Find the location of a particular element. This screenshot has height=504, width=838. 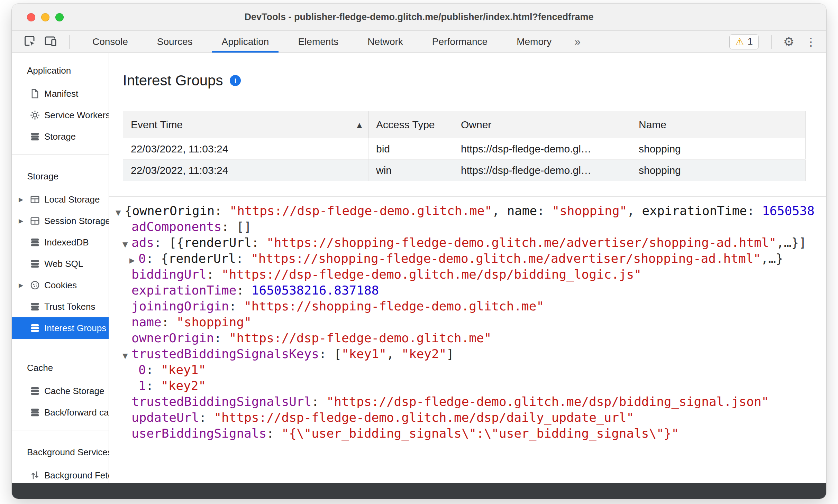

column-header-name: Name is located at coordinates (718, 125).